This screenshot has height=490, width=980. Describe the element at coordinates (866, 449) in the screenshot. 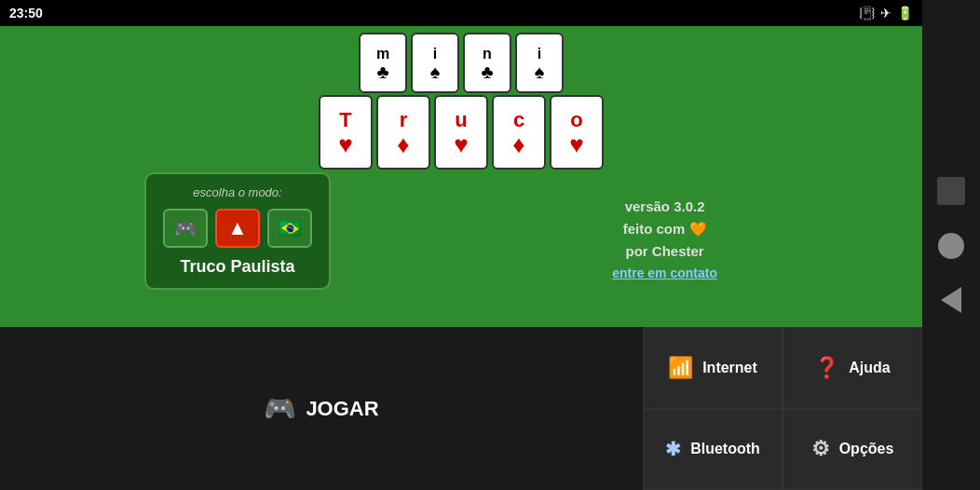

I see `opcoes-label: Opções` at that location.